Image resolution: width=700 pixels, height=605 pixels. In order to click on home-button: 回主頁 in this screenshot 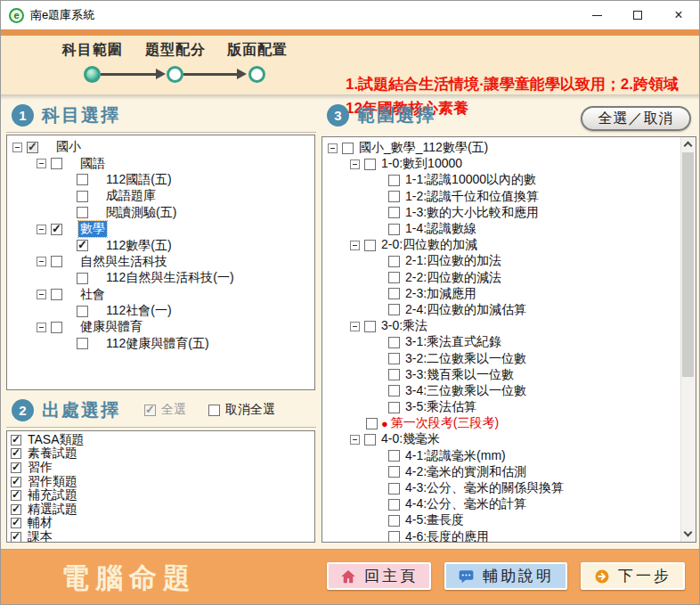, I will do `click(379, 576)`.